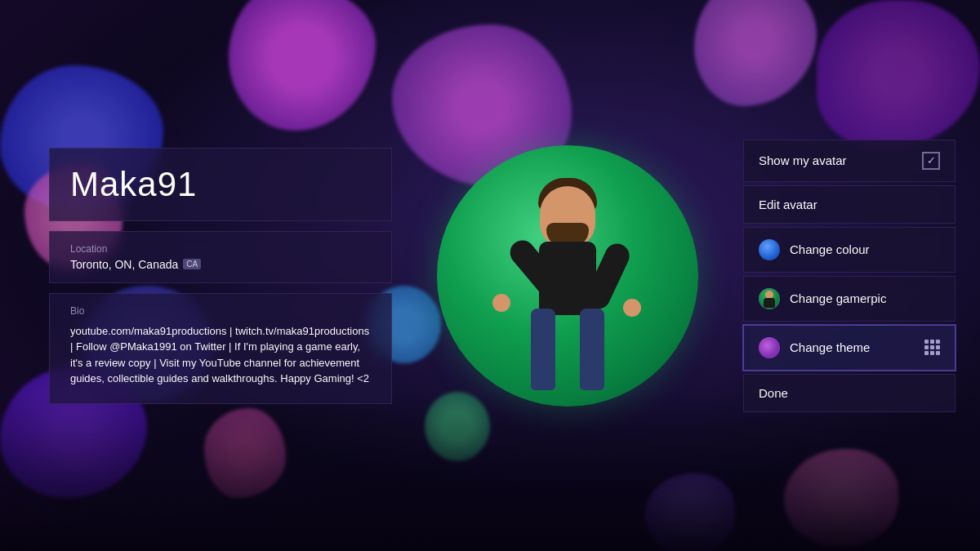 This screenshot has width=980, height=551. Describe the element at coordinates (933, 348) in the screenshot. I see `grid-icon` at that location.